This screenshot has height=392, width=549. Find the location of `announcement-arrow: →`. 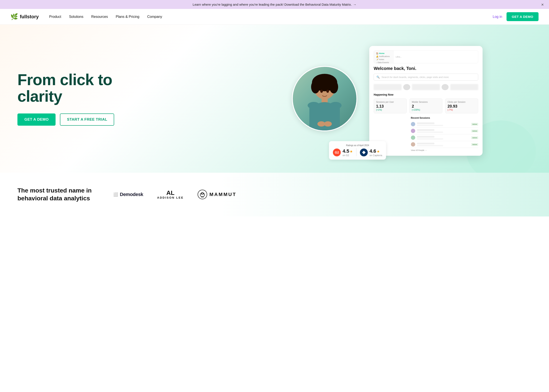

announcement-arrow: → is located at coordinates (355, 4).